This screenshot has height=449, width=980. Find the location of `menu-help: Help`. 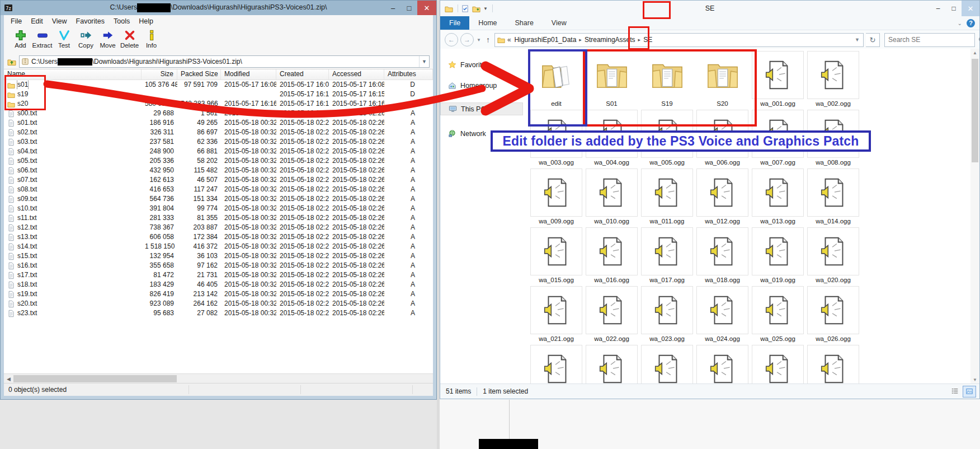

menu-help: Help is located at coordinates (146, 21).